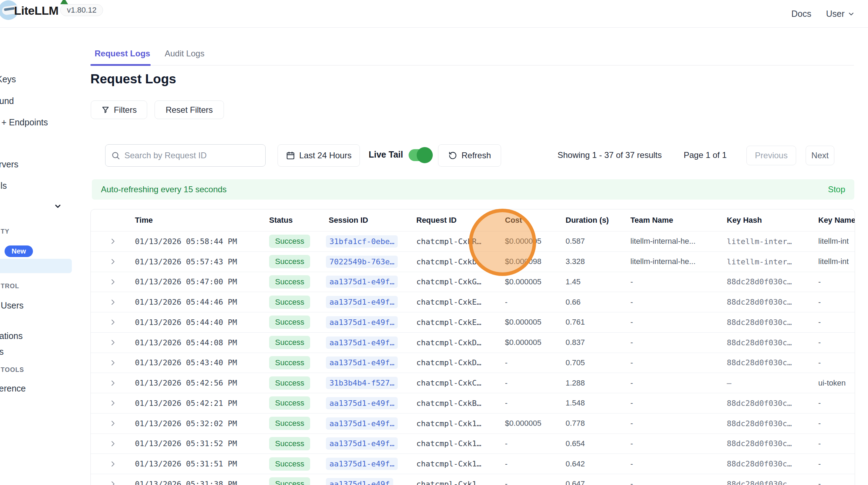 This screenshot has height=485, width=868. I want to click on request-id-cell: chatcmpl-CxkE…, so click(455, 322).